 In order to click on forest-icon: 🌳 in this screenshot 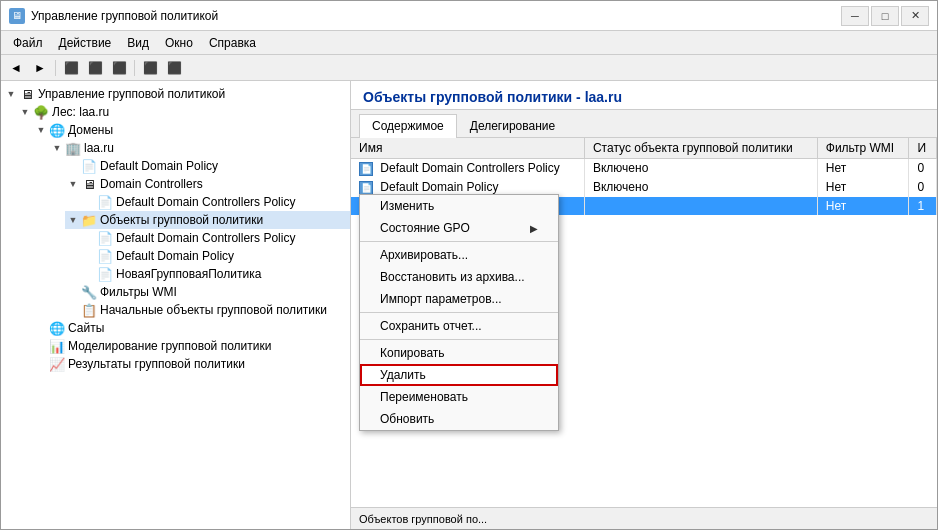, I will do `click(41, 112)`.